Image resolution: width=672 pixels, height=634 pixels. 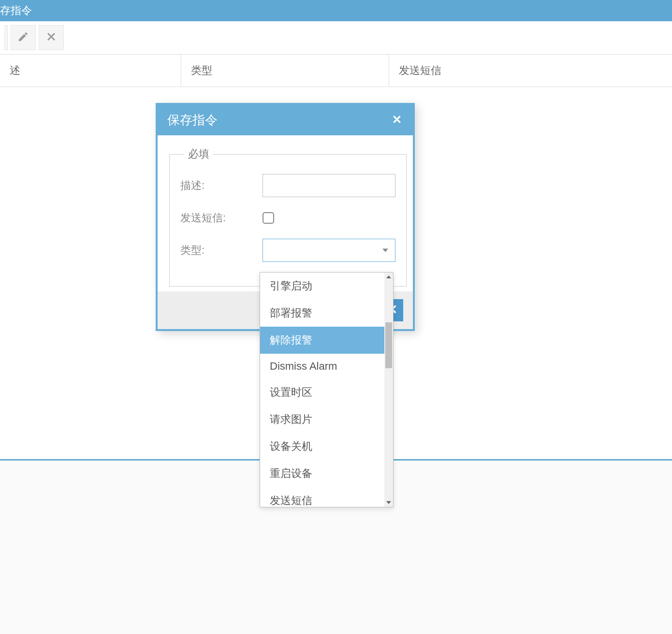 What do you see at coordinates (221, 186) in the screenshot?
I see `description-label: 描述:` at bounding box center [221, 186].